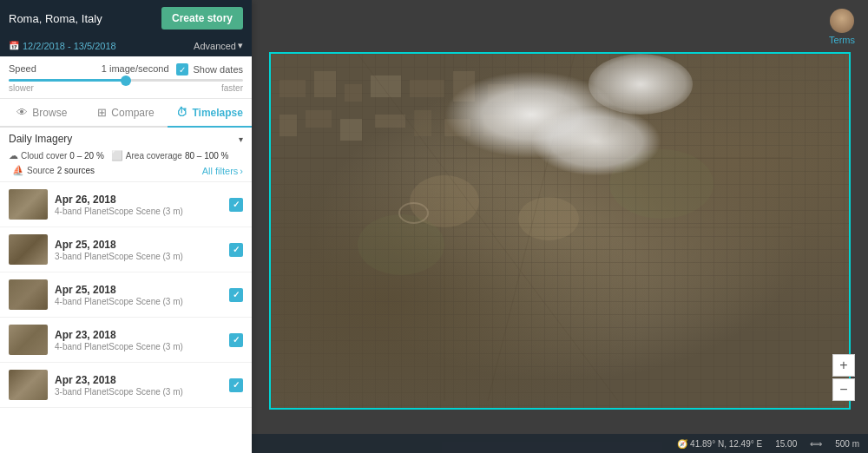 Image resolution: width=868 pixels, height=453 pixels. I want to click on advanced-button: Advanced ▾, so click(219, 45).